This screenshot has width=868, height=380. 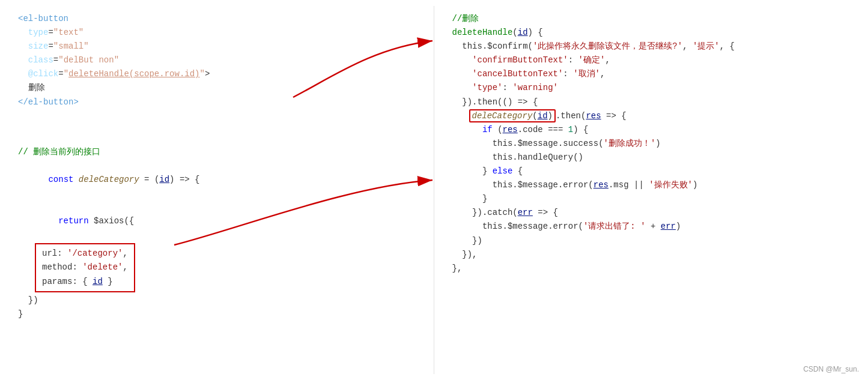 I want to click on template-code: <el-button type="text" size="small" clas…, so click(x=220, y=61).